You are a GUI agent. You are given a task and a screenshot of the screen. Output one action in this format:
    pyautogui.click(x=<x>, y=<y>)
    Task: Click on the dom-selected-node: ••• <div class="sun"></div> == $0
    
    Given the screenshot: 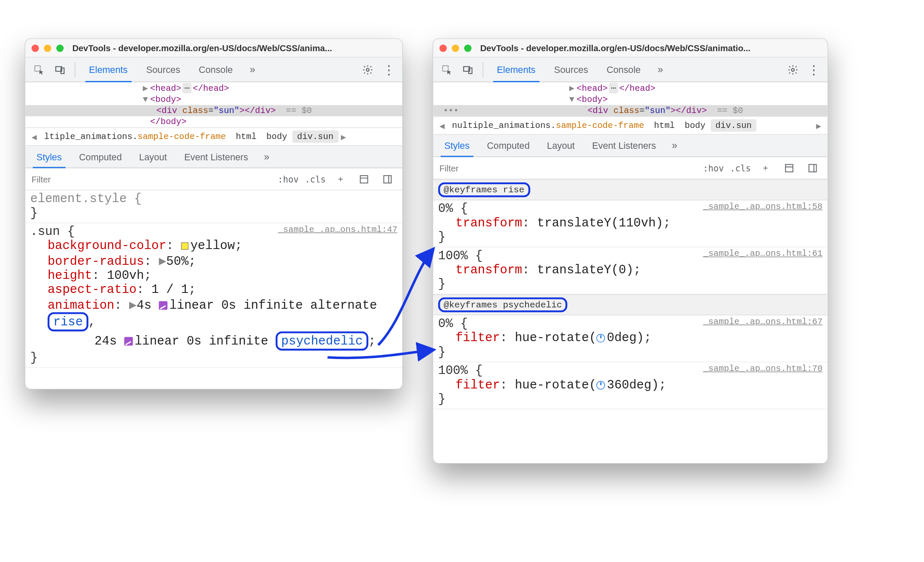 What is the action you would take?
    pyautogui.click(x=630, y=111)
    